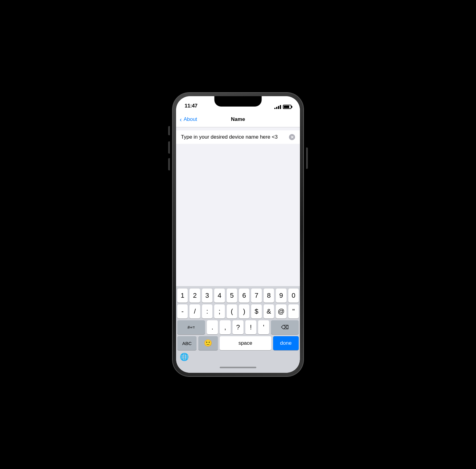 The image size is (476, 469). What do you see at coordinates (281, 311) in the screenshot?
I see `key-at: @` at bounding box center [281, 311].